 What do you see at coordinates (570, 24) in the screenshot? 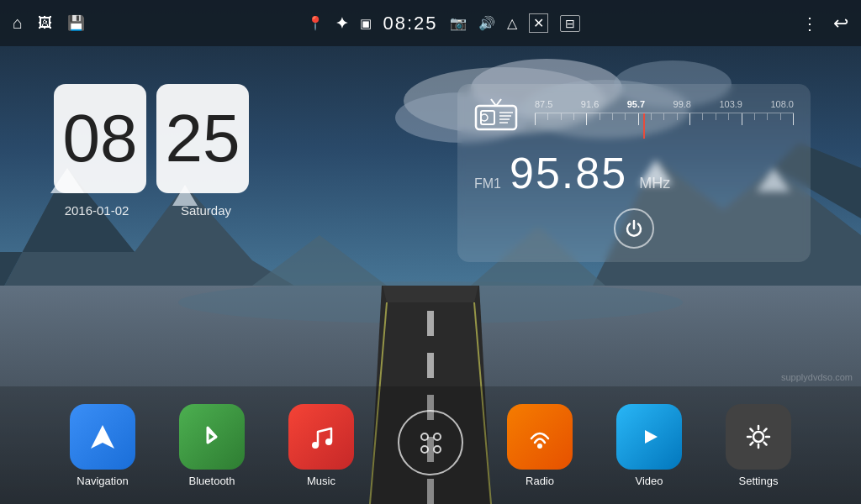
I see `rect-icon: ⊟` at bounding box center [570, 24].